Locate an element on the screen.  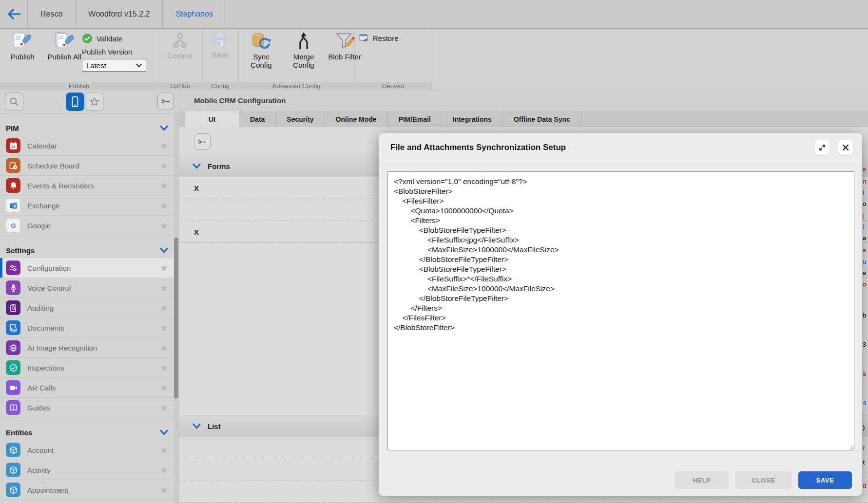
clipped-text-fragment: 3 is located at coordinates (865, 345).